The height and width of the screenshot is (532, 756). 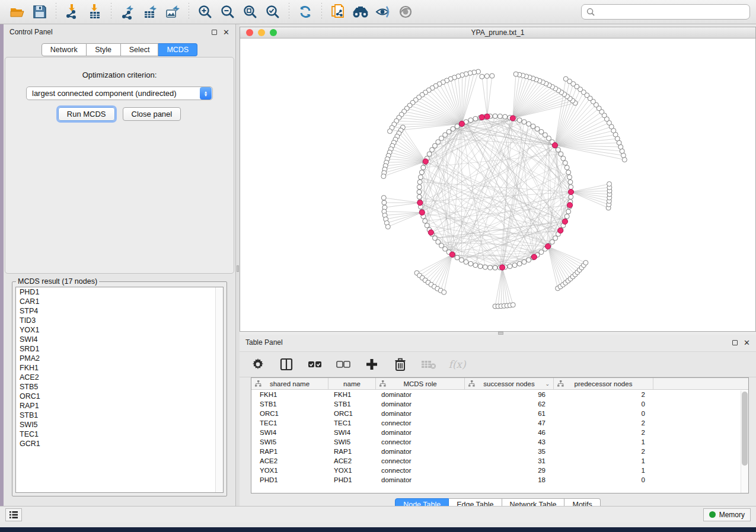 I want to click on mcds-list-scrollbar, so click(x=219, y=390).